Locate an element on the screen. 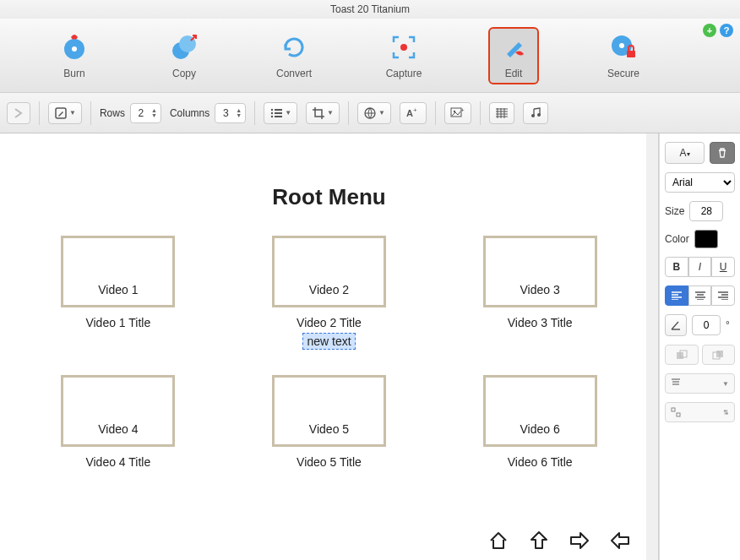 The image size is (740, 560). toolbar-edit: Edit is located at coordinates (514, 56).